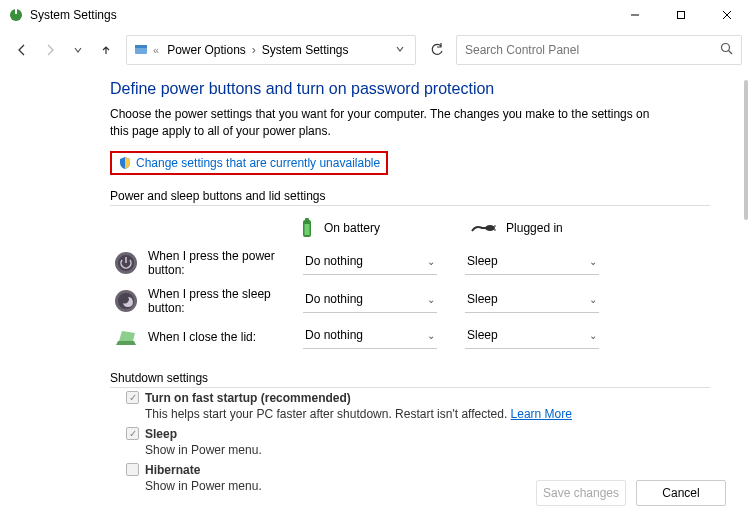 Image resolution: width=750 pixels, height=518 pixels. Describe the element at coordinates (542, 414) in the screenshot. I see `learn-more-link: Learn More` at that location.